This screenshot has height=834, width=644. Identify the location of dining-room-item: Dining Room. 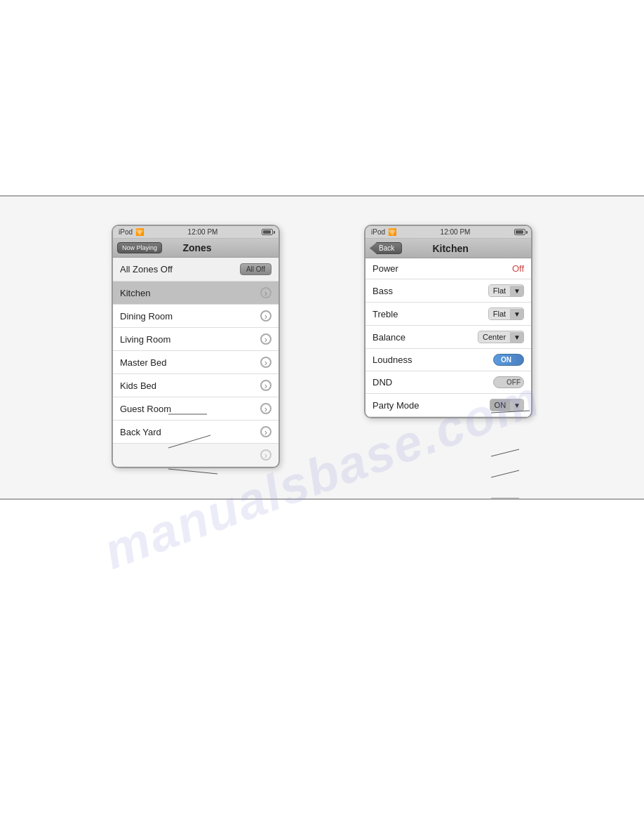
(196, 316).